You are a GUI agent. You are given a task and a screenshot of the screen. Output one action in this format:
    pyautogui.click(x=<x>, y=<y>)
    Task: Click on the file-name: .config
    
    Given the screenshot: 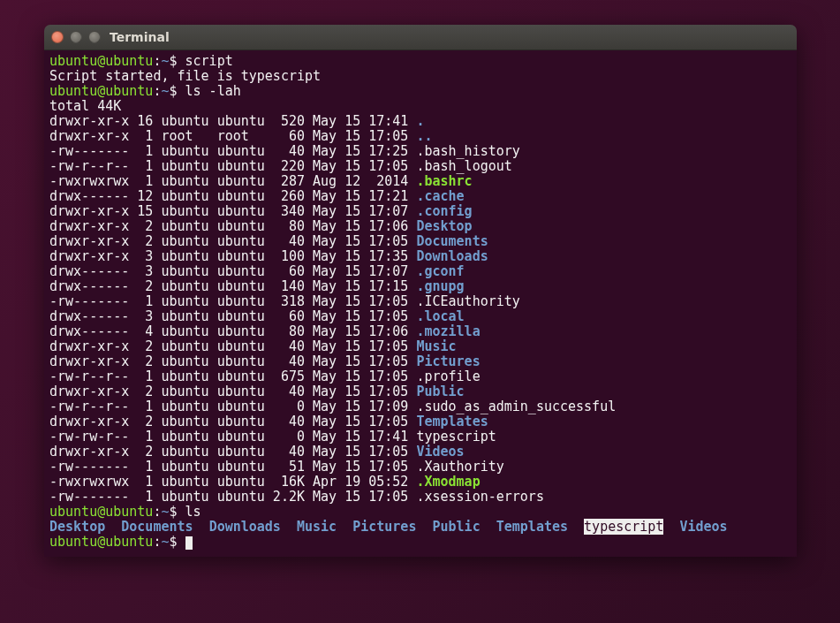 What is the action you would take?
    pyautogui.click(x=443, y=211)
    